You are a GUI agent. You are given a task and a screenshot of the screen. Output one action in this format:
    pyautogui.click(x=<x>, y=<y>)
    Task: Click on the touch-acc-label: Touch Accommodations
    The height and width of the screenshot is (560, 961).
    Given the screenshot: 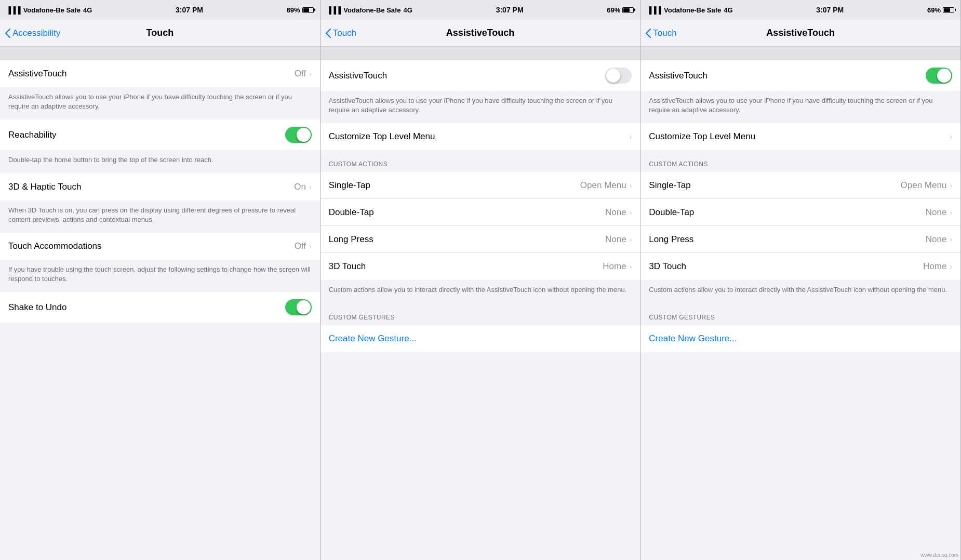 What is the action you would take?
    pyautogui.click(x=55, y=246)
    